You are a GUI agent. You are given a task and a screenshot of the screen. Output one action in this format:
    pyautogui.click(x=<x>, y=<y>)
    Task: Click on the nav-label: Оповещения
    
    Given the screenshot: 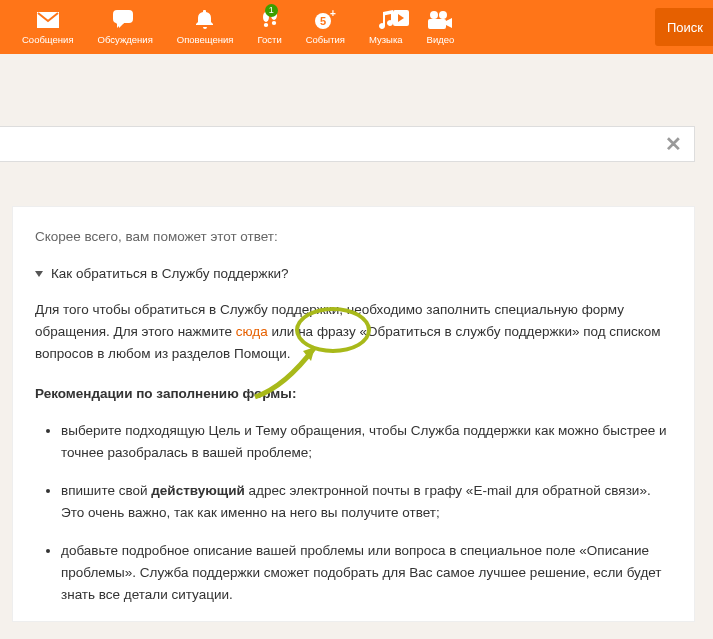 What is the action you would take?
    pyautogui.click(x=206, y=40)
    